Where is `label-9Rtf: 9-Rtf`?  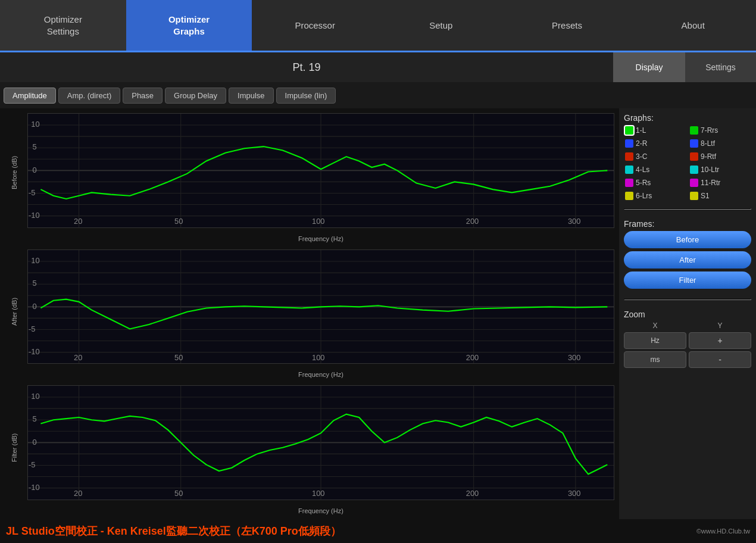
label-9Rtf: 9-Rtf is located at coordinates (708, 157).